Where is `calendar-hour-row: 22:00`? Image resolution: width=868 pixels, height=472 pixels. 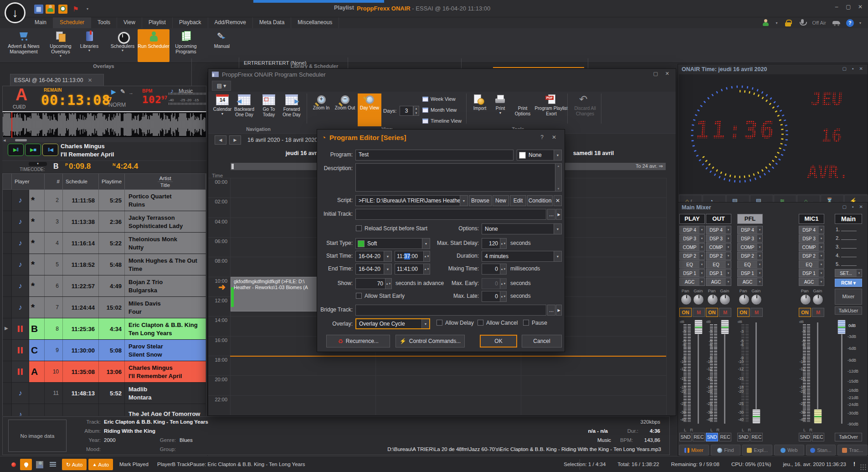
calendar-hour-row: 22:00 is located at coordinates (437, 405).